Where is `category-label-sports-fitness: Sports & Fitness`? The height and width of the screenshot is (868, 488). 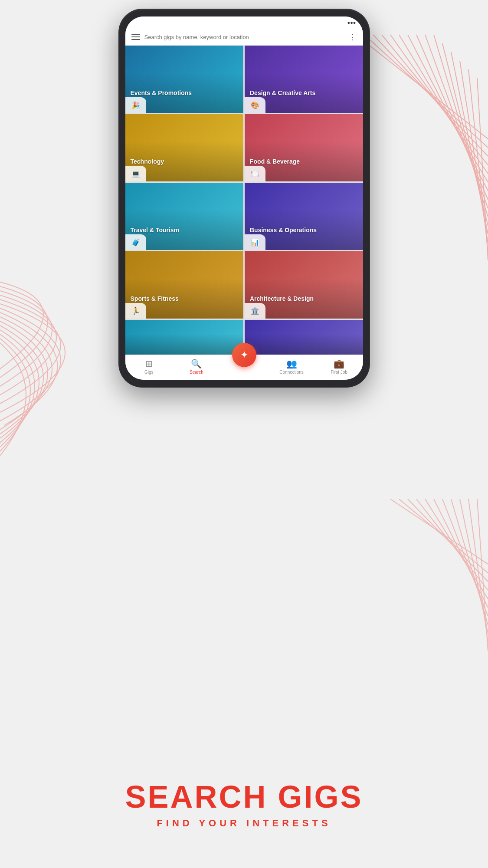 category-label-sports-fitness: Sports & Fitness is located at coordinates (185, 299).